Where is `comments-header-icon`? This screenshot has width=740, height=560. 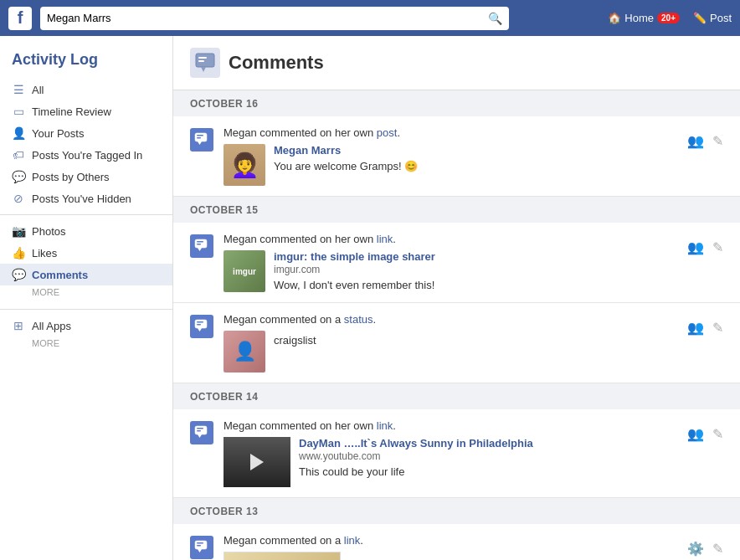 comments-header-icon is located at coordinates (205, 63).